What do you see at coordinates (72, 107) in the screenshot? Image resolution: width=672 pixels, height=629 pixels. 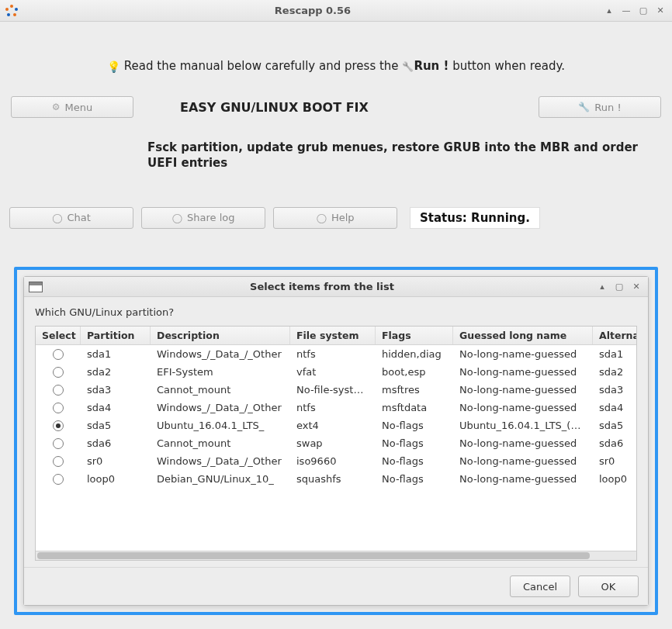 I see `menu-button: ⚙ Menu` at bounding box center [72, 107].